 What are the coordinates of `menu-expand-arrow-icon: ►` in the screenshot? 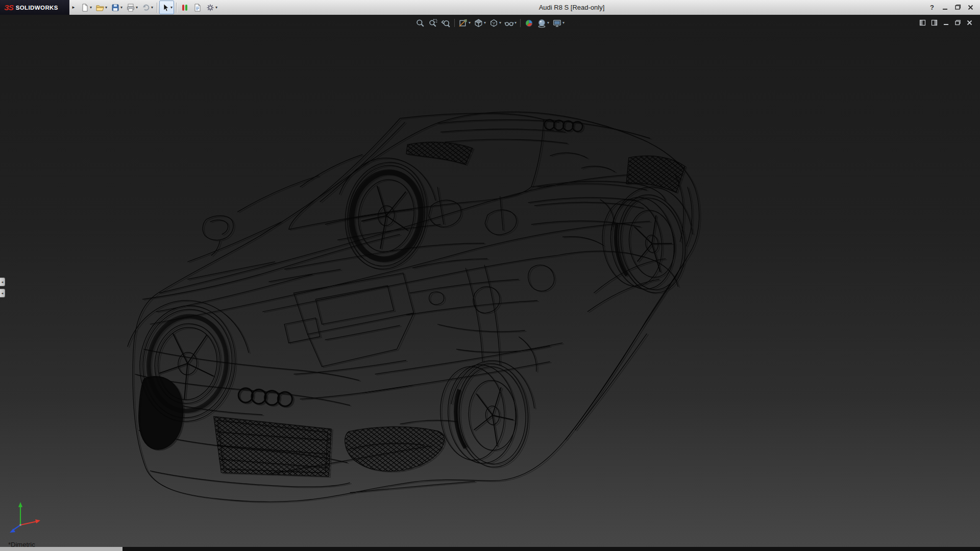 It's located at (74, 7).